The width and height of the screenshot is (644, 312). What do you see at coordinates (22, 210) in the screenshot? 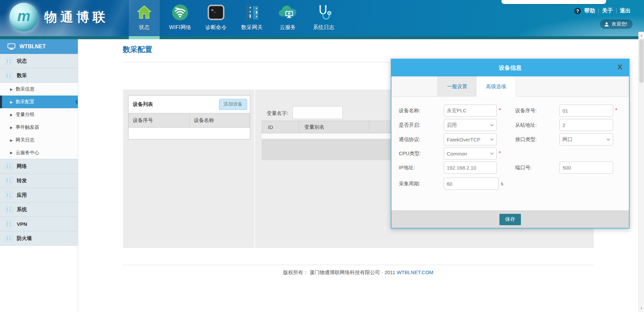
I see `sidebar-item-label: 系统` at bounding box center [22, 210].